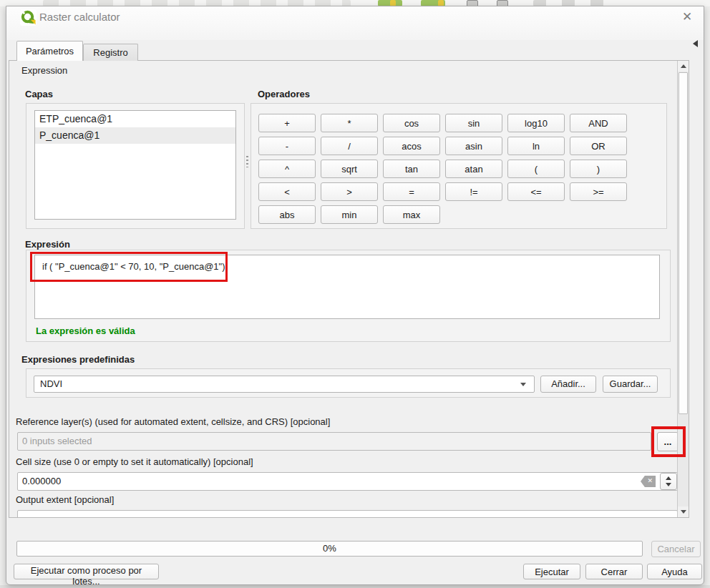 Image resolution: width=710 pixels, height=588 pixels. I want to click on operator-button-AND: AND, so click(598, 123).